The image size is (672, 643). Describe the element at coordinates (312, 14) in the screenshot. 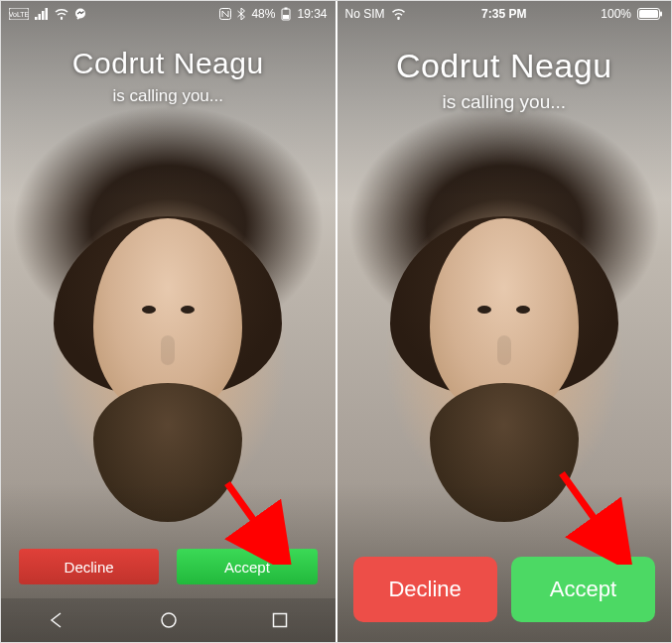

I see `clock-text: 19:34` at that location.